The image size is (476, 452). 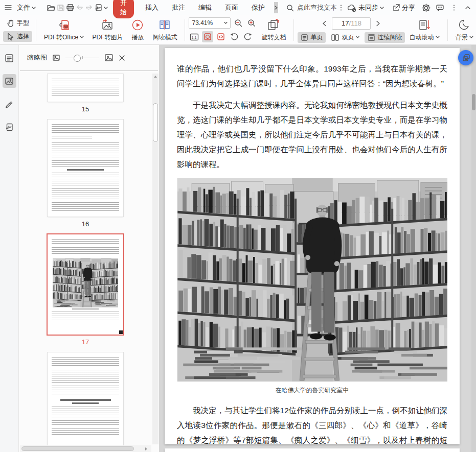 What do you see at coordinates (80, 8) in the screenshot?
I see `undo-button` at bounding box center [80, 8].